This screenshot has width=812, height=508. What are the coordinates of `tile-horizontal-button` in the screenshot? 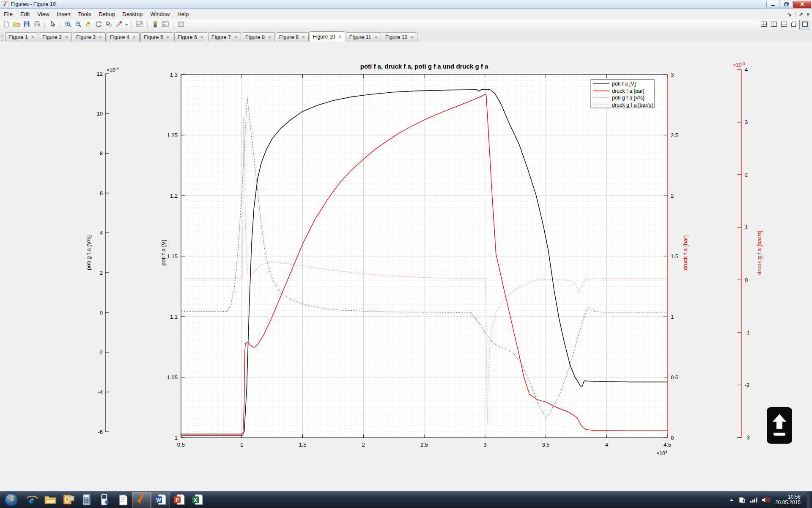 It's located at (784, 25).